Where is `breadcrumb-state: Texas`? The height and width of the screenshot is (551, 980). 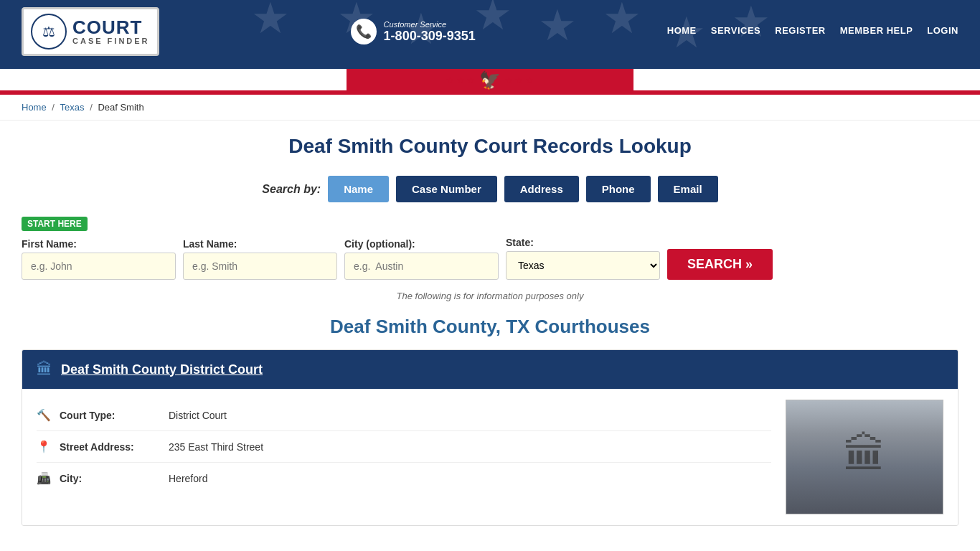 breadcrumb-state: Texas is located at coordinates (72, 108).